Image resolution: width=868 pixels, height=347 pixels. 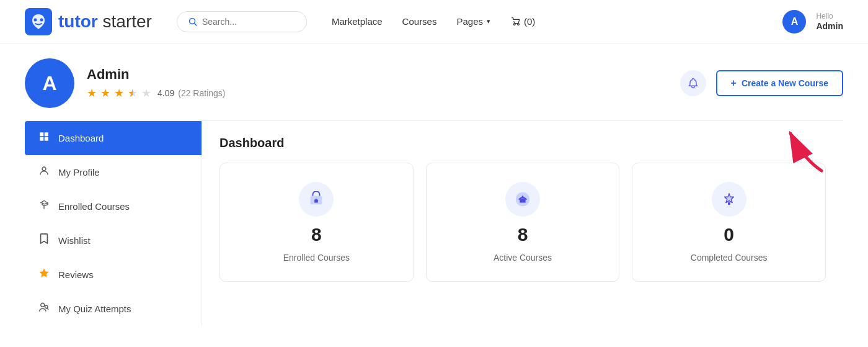 I want to click on sidebar-item-wishlist: Wishlist, so click(x=113, y=241).